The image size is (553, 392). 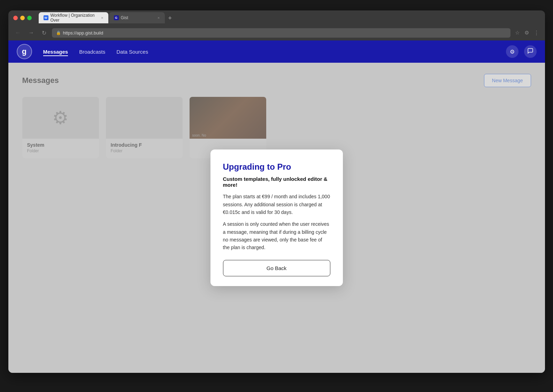 What do you see at coordinates (527, 33) in the screenshot?
I see `settings-icon: ⚙` at bounding box center [527, 33].